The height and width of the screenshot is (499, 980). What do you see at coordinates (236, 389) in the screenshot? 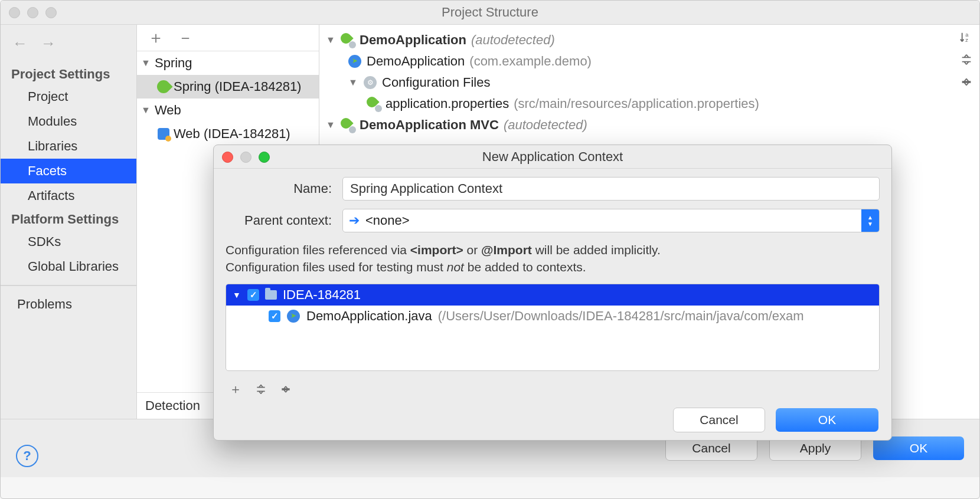
I see `add-config-button: ＋` at bounding box center [236, 389].